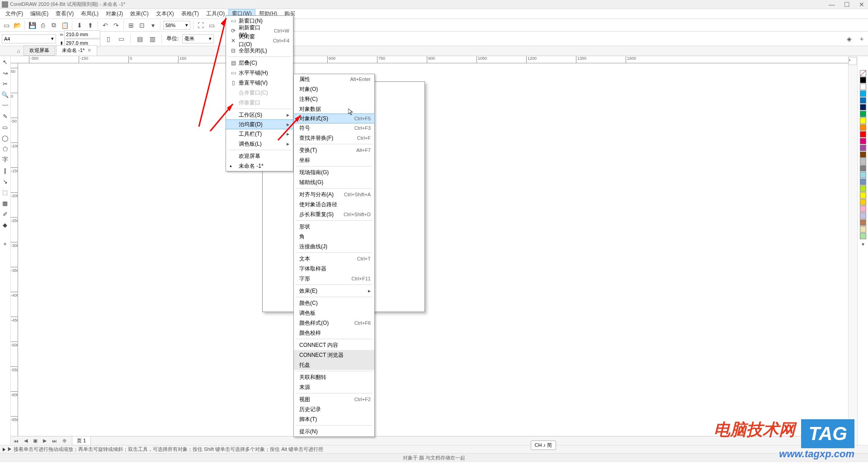  What do you see at coordinates (863, 73) in the screenshot?
I see `no-fill-swatch` at bounding box center [863, 73].